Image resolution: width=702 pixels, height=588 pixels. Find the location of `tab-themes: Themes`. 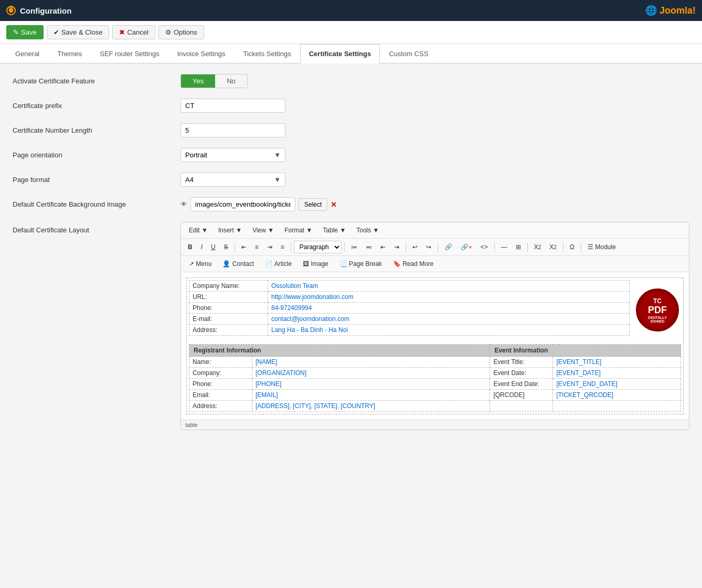

tab-themes: Themes is located at coordinates (69, 54).